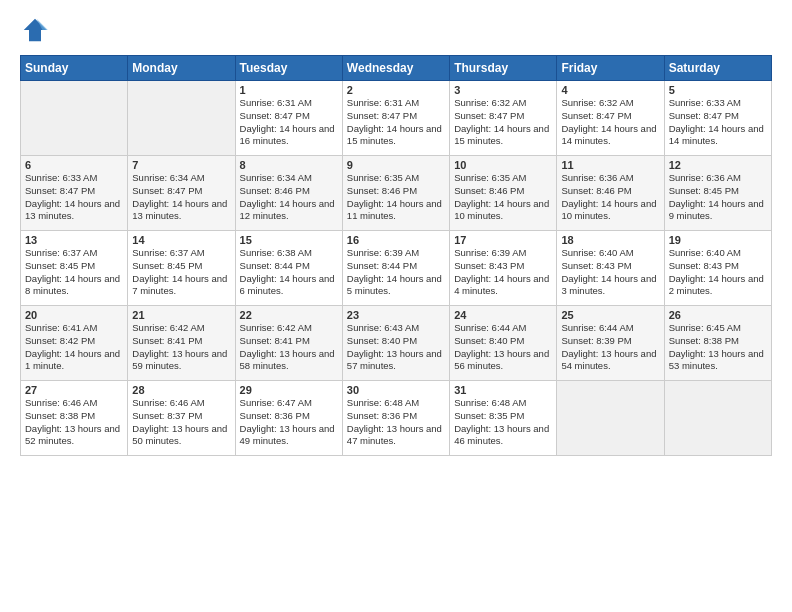 The width and height of the screenshot is (792, 612). Describe the element at coordinates (610, 198) in the screenshot. I see `day-content: Sunrise: 6:36 AM Sunset: 8:46 PM Dayligh…` at that location.